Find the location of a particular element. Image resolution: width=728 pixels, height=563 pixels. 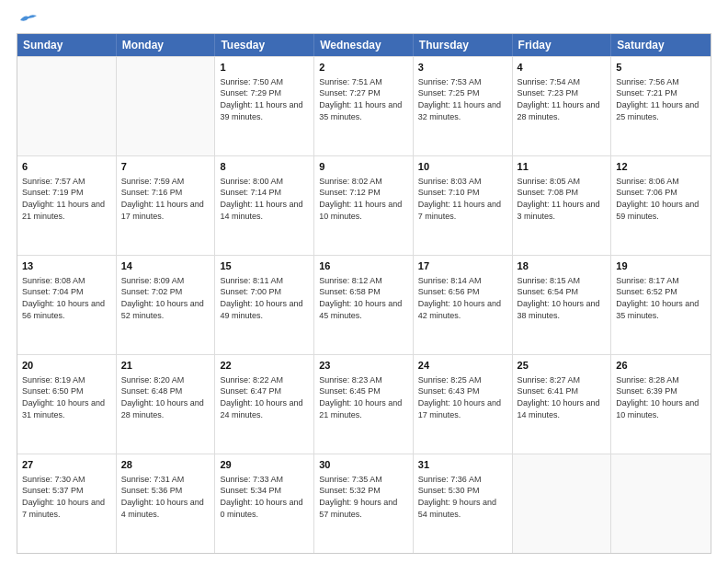

cal-cell-1: 1Sunrise: 7:50 AM Sunset: 7:29 PM Daylig… is located at coordinates (265, 107).